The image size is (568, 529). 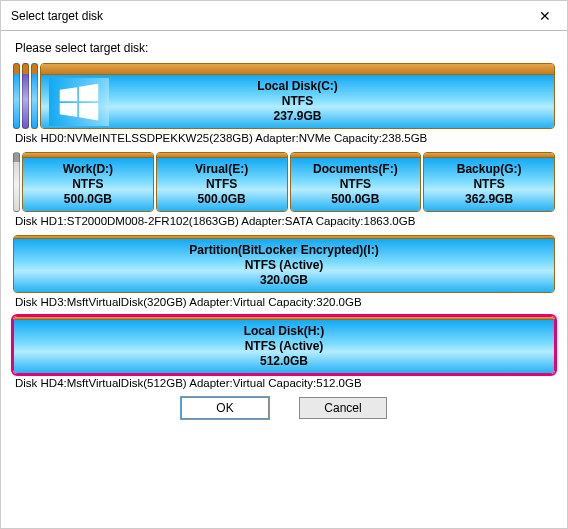 What do you see at coordinates (285, 302) in the screenshot?
I see `disk-caption: Disk HD3:MsftVirtualDisk(320GB) Adapter:…` at bounding box center [285, 302].